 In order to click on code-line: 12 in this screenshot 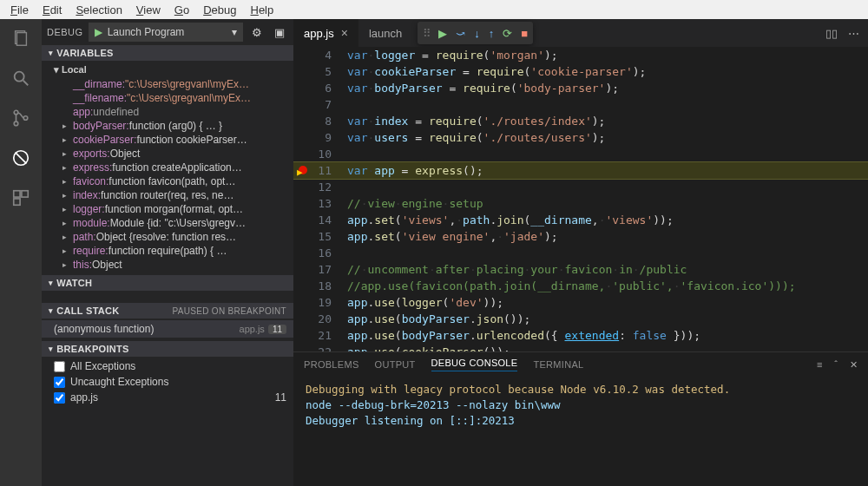, I will do `click(581, 187)`.